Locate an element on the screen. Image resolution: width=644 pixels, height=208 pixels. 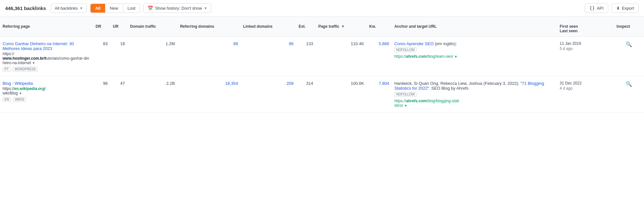
filter-lost-button: Lost is located at coordinates (131, 8).